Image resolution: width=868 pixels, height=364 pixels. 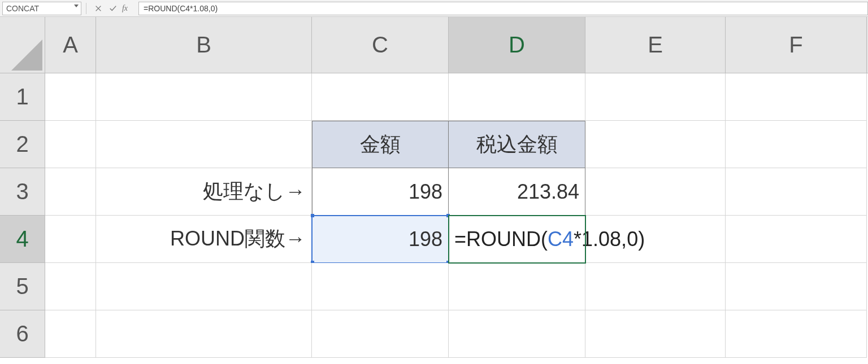 What do you see at coordinates (71, 45) in the screenshot?
I see `col-header-A: A` at bounding box center [71, 45].